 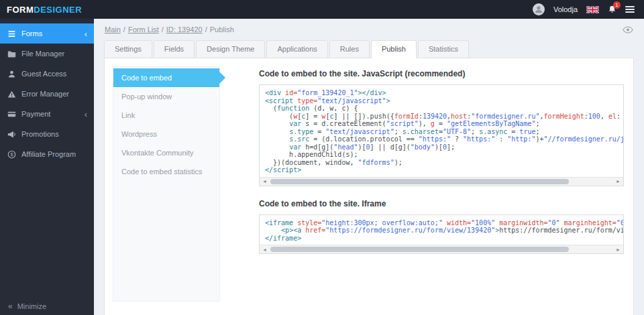 I want to click on tab-settings: Settings, so click(x=128, y=50).